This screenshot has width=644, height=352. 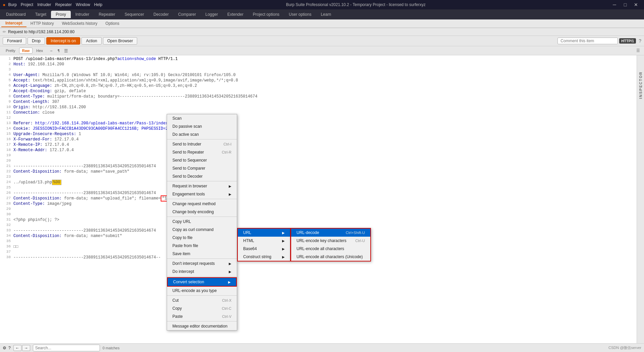 What do you see at coordinates (40, 51) in the screenshot?
I see `fmt-hex: Hex` at bounding box center [40, 51].